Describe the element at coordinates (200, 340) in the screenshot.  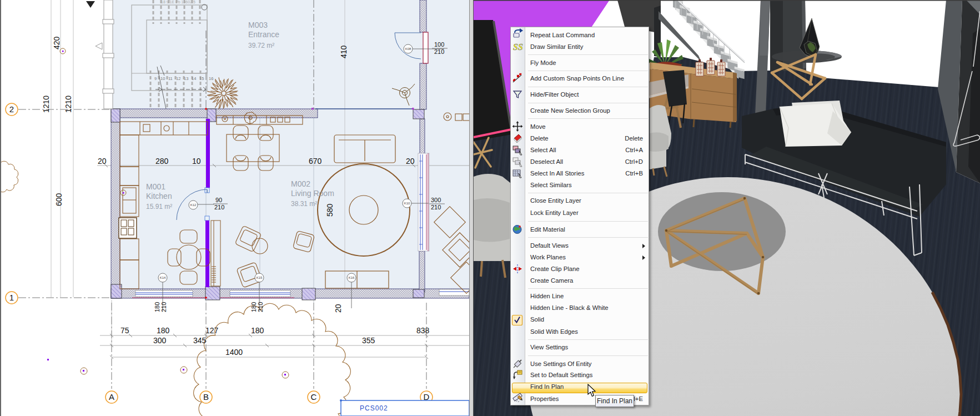
I see `svg-text: 345` at that location.